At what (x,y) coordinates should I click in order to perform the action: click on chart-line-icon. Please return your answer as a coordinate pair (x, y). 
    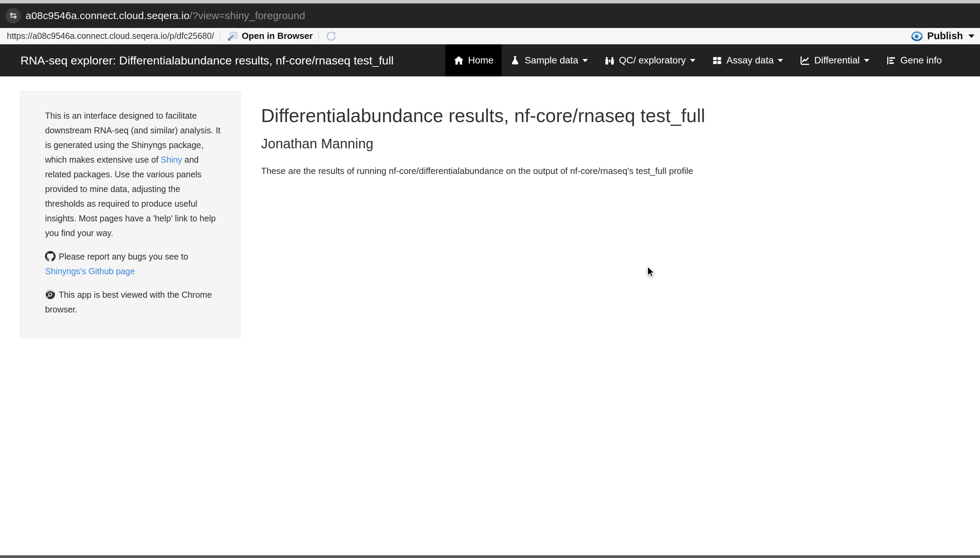
    Looking at the image, I should click on (805, 61).